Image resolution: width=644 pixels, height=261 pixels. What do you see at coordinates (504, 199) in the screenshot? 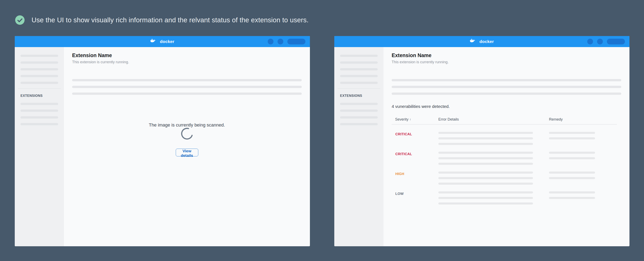
I see `vulnerability-row: LOW` at bounding box center [504, 199].